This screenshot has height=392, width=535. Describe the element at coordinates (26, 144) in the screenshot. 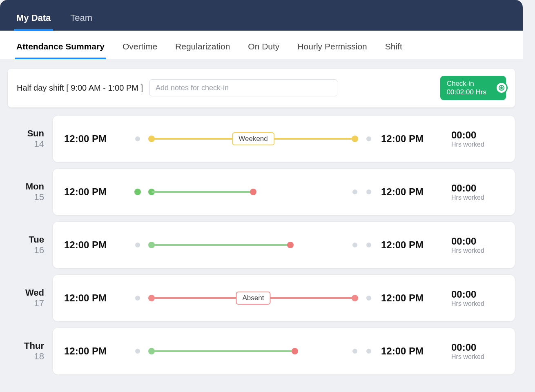

I see `day-number: 14` at that location.